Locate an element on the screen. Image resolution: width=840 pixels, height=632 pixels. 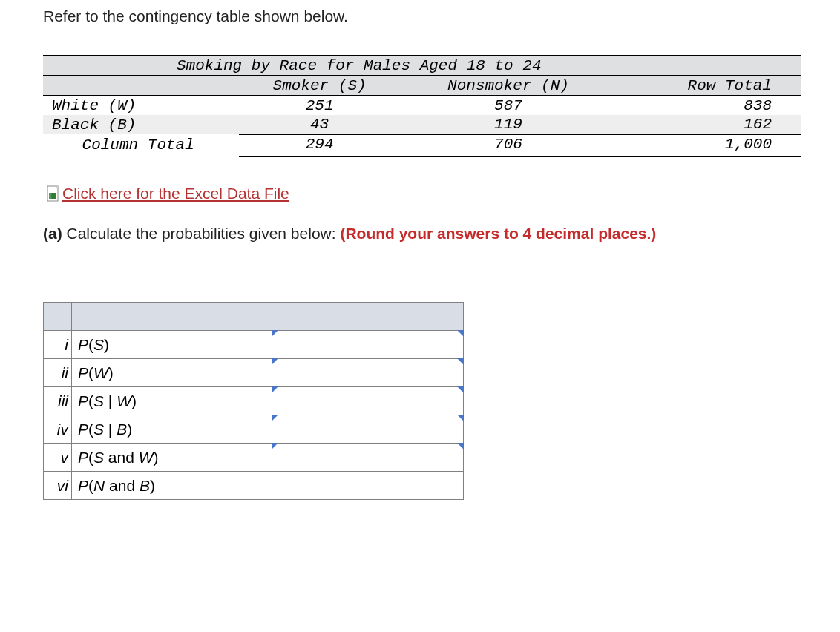
prob-label-psb: P(S | B) is located at coordinates (172, 429).